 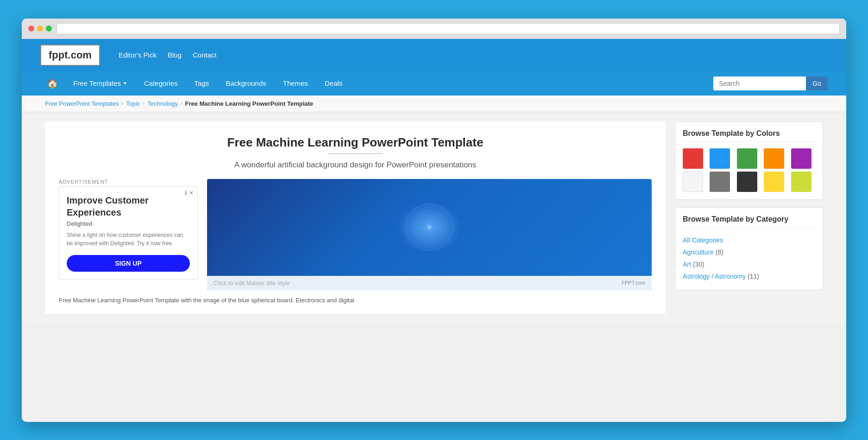 What do you see at coordinates (355, 165) in the screenshot?
I see `page-subtitle: A wonderful artificial background design…` at bounding box center [355, 165].